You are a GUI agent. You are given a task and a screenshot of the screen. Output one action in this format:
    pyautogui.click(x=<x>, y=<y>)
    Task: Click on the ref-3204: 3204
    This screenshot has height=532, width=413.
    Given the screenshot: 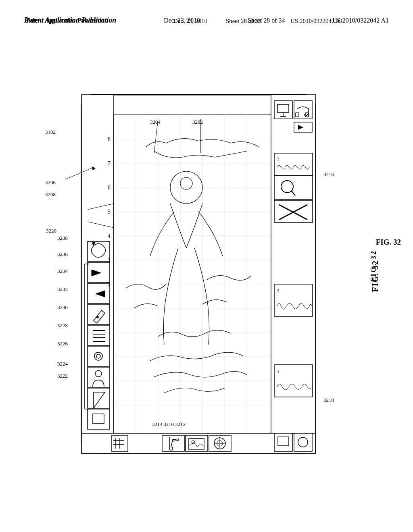 What is the action you would take?
    pyautogui.click(x=155, y=122)
    